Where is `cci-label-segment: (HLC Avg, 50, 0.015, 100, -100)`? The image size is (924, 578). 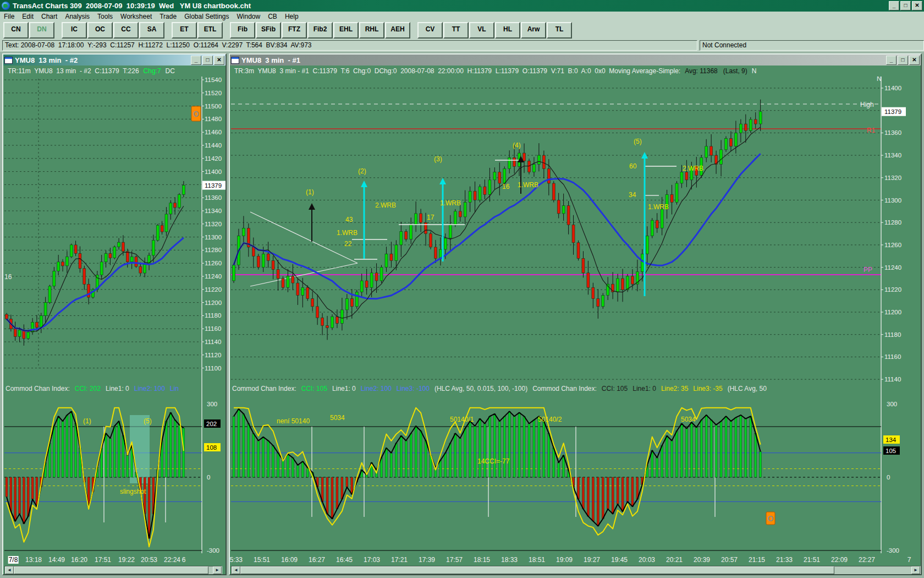
cci-label-segment: (HLC Avg, 50, 0.015, 100, -100) is located at coordinates (481, 389).